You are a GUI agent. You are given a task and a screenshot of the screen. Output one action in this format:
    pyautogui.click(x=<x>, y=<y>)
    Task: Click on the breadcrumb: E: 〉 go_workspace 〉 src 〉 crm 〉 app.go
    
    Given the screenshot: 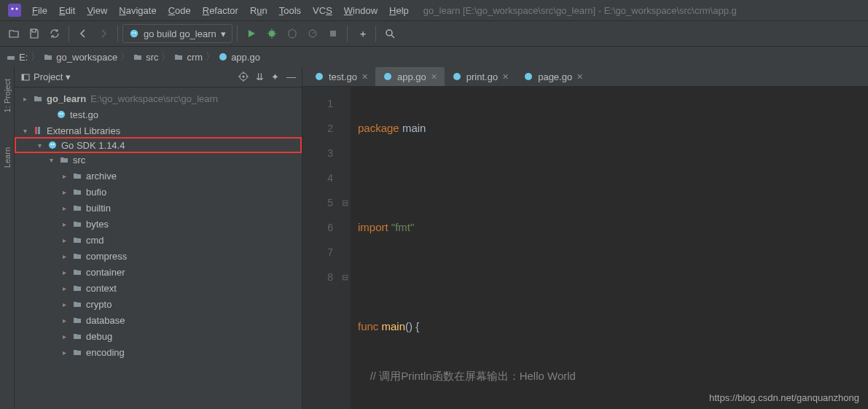 What is the action you would take?
    pyautogui.click(x=434, y=57)
    